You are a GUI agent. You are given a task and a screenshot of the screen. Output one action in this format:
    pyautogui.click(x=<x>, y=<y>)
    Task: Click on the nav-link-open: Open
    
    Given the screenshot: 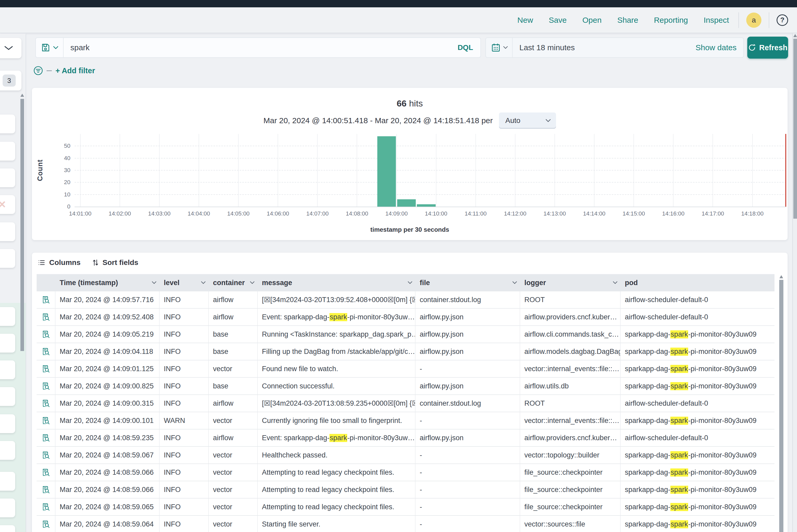 What is the action you would take?
    pyautogui.click(x=592, y=20)
    